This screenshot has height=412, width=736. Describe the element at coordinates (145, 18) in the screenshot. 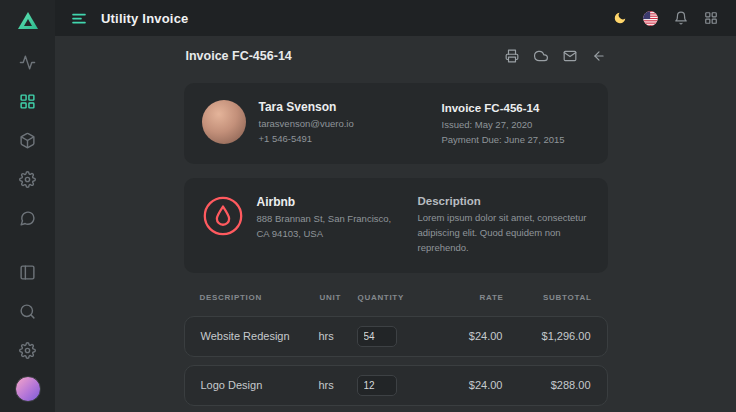

I see `page-title: Utility Invoice` at that location.